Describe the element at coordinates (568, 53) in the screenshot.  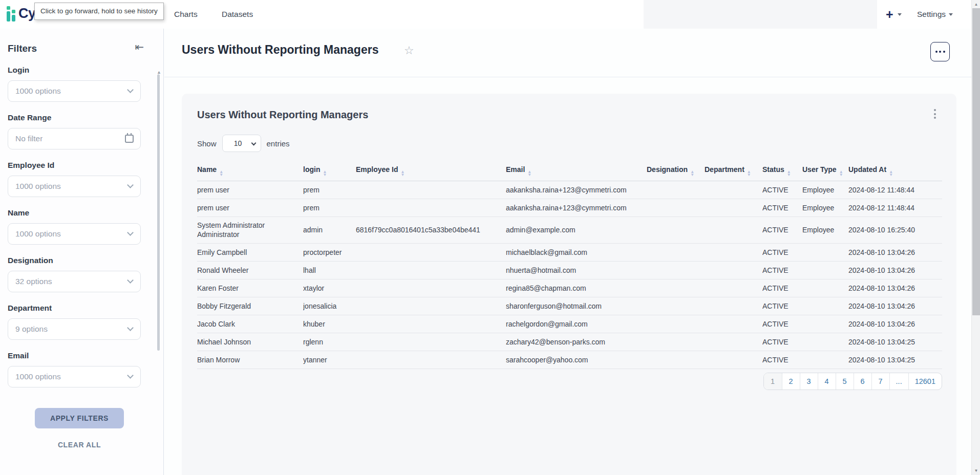
I see `page-header: Users Without Reporting Managers ☆` at that location.